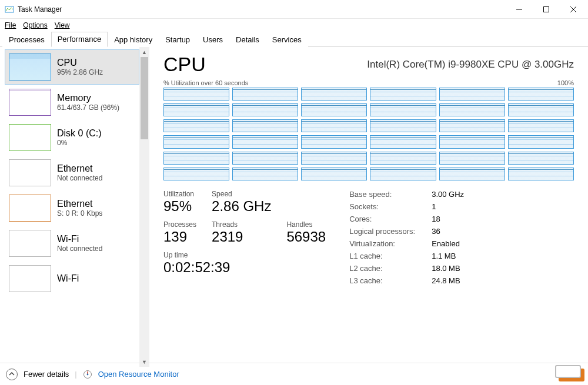 The height and width of the screenshot is (385, 588). Describe the element at coordinates (72, 243) in the screenshot. I see `sidebar-item-wifi-1: Wi-FiNot connected` at that location.